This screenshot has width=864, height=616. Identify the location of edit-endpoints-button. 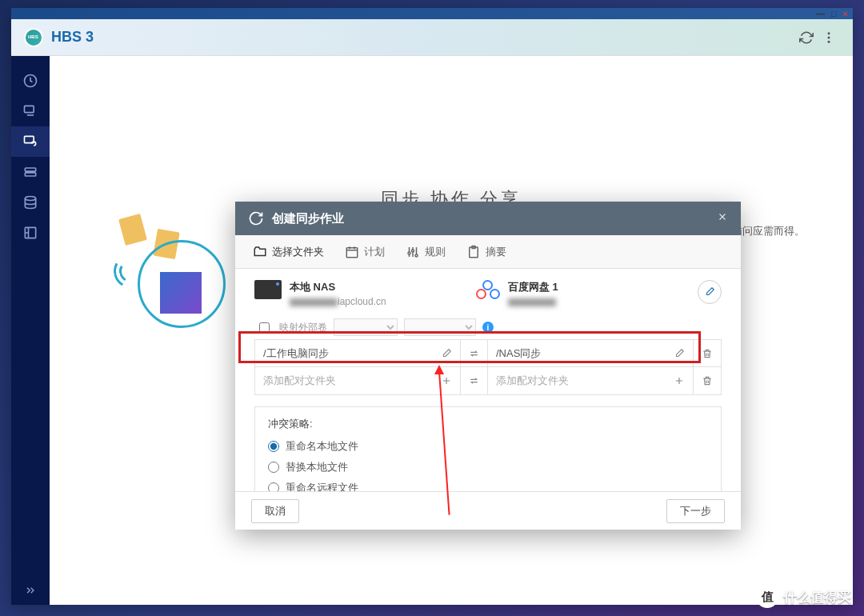
(710, 292).